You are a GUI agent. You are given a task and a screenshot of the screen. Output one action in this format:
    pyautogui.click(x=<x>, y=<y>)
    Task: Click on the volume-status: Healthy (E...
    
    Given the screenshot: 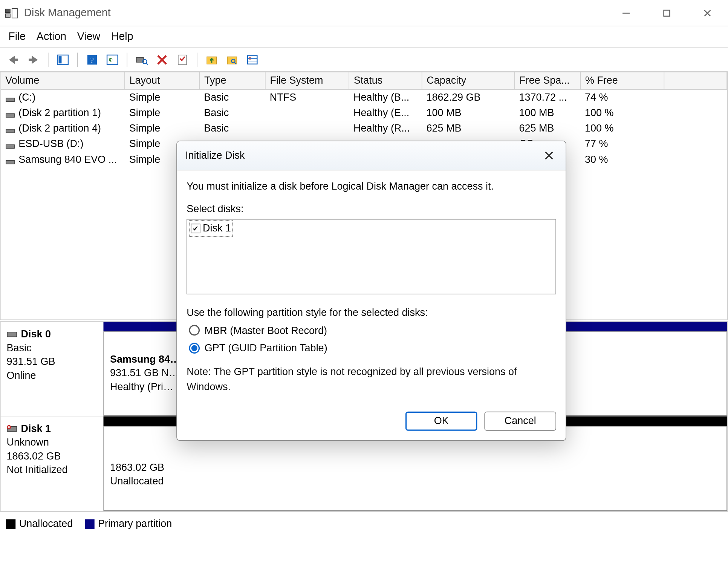 What is the action you would take?
    pyautogui.click(x=385, y=113)
    